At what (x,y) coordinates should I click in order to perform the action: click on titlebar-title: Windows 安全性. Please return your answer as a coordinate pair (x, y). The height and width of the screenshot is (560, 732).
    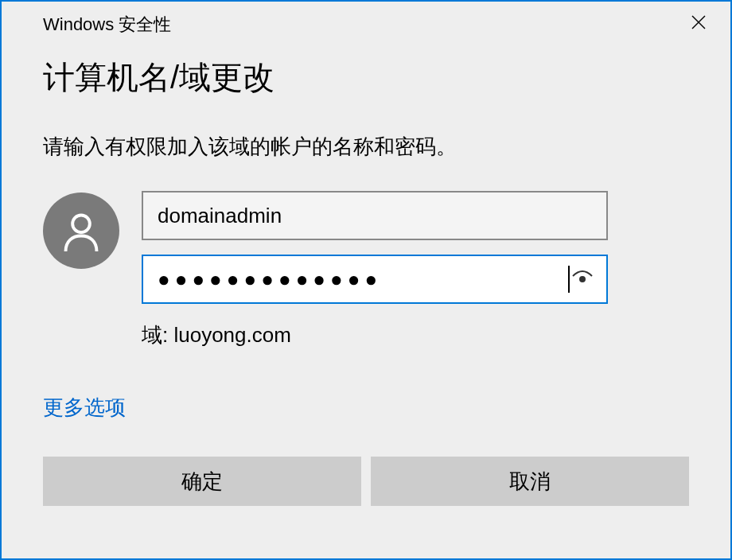
    Looking at the image, I should click on (86, 25).